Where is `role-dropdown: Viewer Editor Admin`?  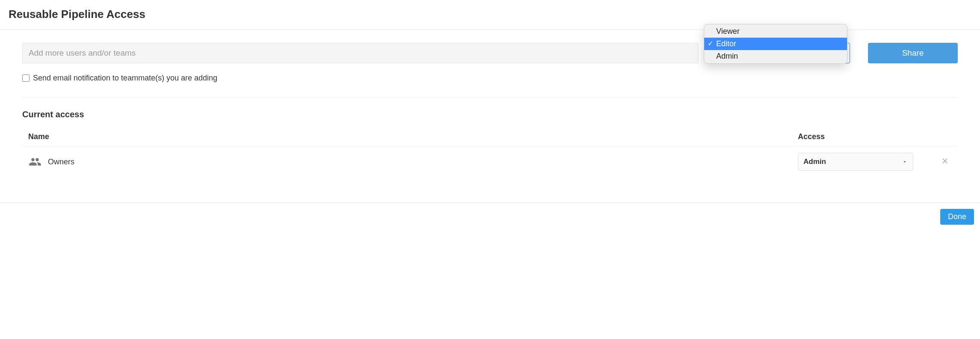 role-dropdown: Viewer Editor Admin is located at coordinates (776, 44).